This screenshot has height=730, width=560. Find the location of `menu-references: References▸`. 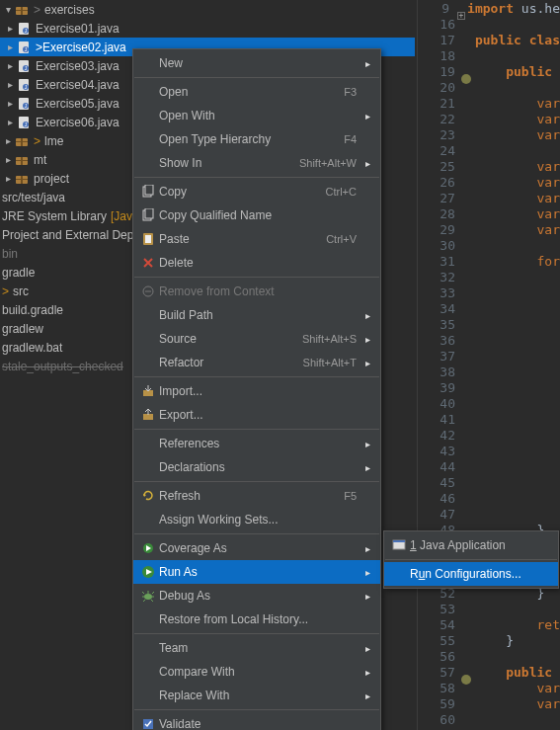

menu-references: References▸ is located at coordinates (257, 444).